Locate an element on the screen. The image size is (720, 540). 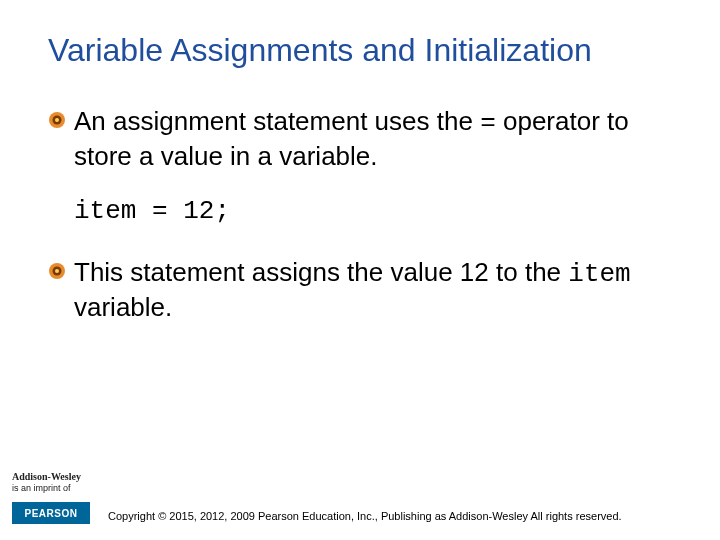
footer-left: Addison-Wesley is an imprint of PEARSON is located at coordinates (58, 498).